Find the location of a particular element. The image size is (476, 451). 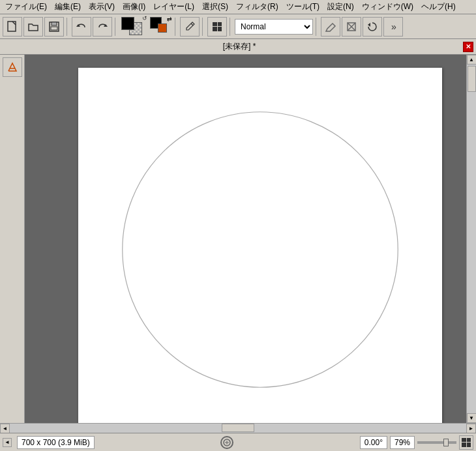

scroll-down-button: ▼ is located at coordinates (472, 418).